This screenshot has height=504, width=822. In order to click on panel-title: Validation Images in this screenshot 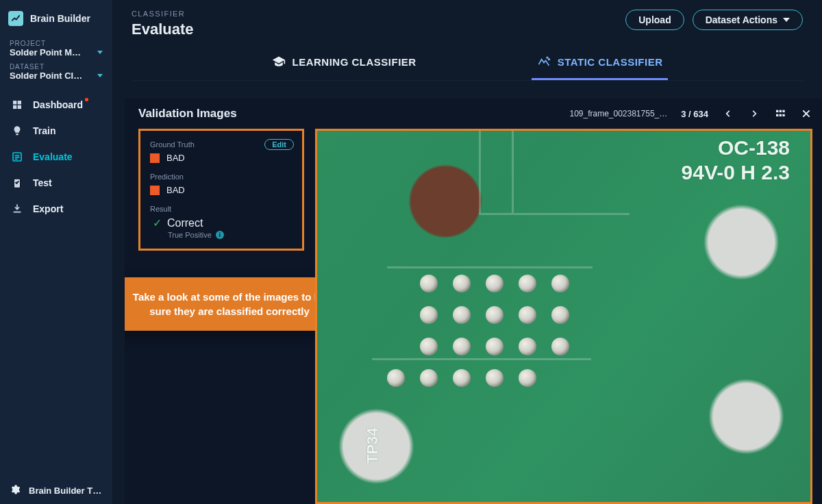, I will do `click(188, 114)`.